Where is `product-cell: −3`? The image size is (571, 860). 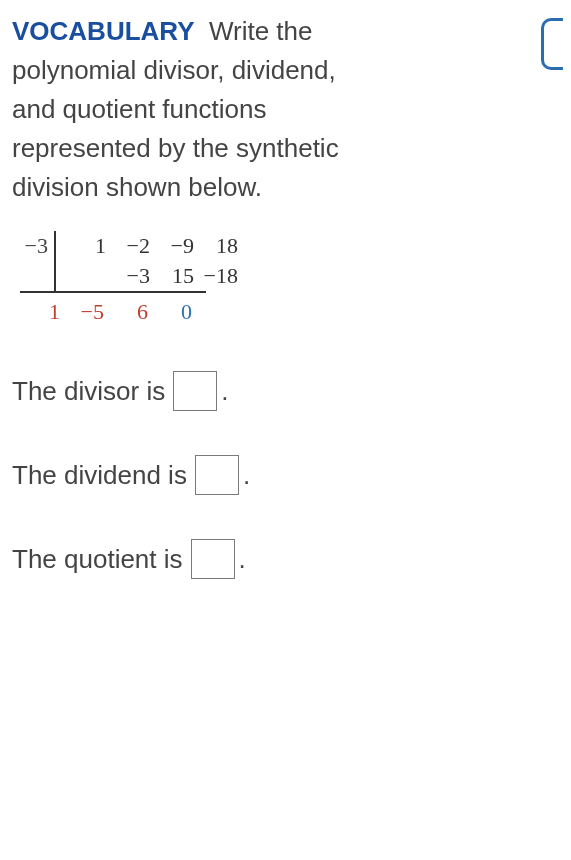 product-cell: −3 is located at coordinates (132, 276).